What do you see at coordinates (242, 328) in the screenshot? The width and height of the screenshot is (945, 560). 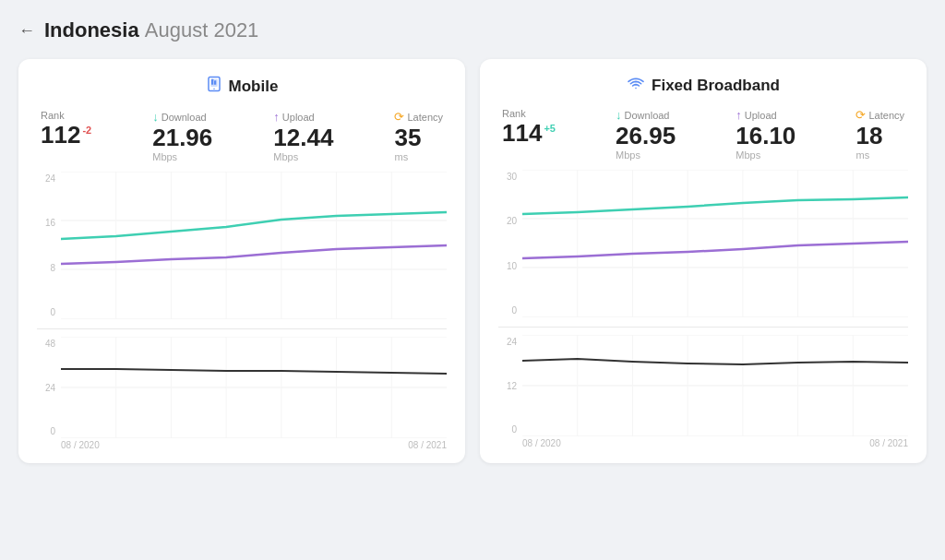 I see `mobile-divider` at bounding box center [242, 328].